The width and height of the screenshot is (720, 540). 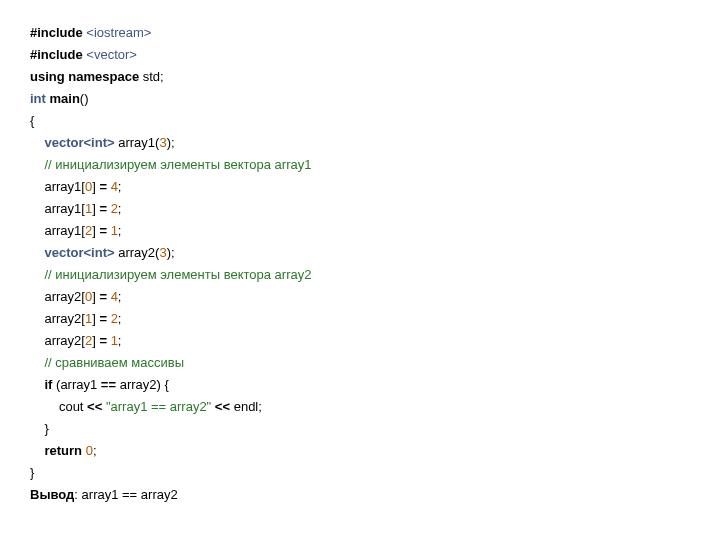 What do you see at coordinates (152, 76) in the screenshot?
I see `id-std: std` at bounding box center [152, 76].